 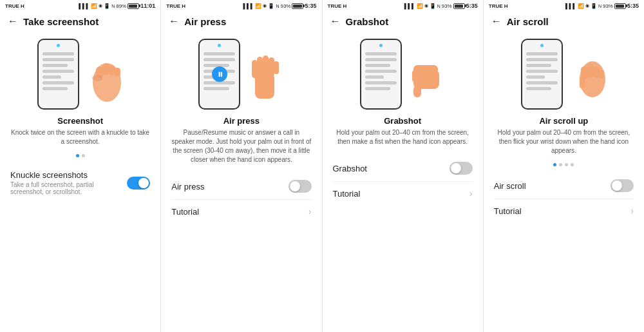 What do you see at coordinates (403, 122) in the screenshot?
I see `feature-name: Grabshot` at bounding box center [403, 122].